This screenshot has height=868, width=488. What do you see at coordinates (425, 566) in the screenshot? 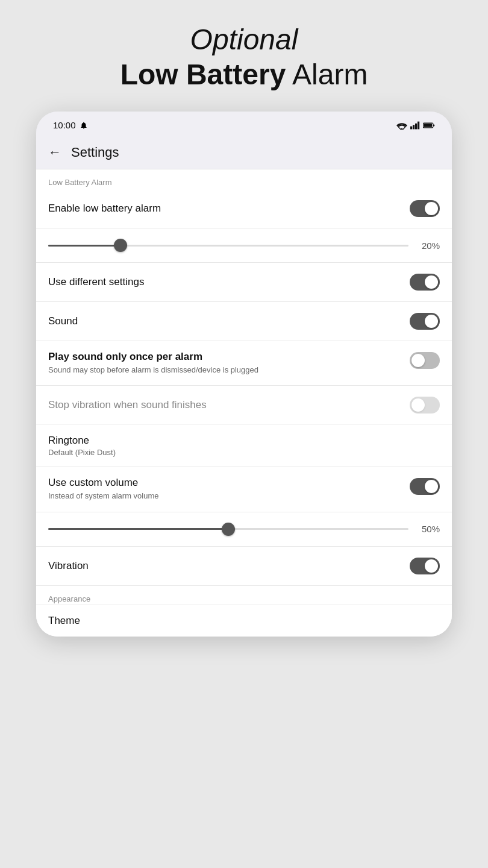
I see `vibration-toggle` at bounding box center [425, 566].